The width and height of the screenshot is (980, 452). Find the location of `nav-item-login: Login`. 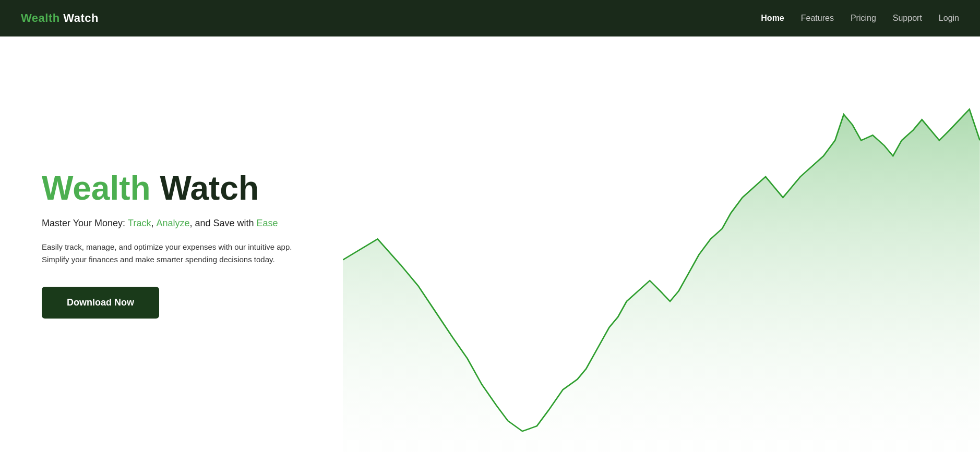

nav-item-login: Login is located at coordinates (949, 18).